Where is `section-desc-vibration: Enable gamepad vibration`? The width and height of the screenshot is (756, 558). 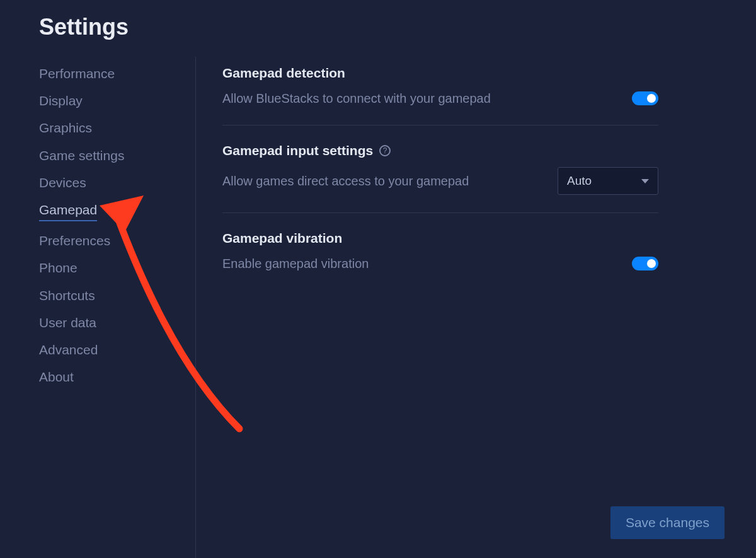
section-desc-vibration: Enable gamepad vibration is located at coordinates (295, 264).